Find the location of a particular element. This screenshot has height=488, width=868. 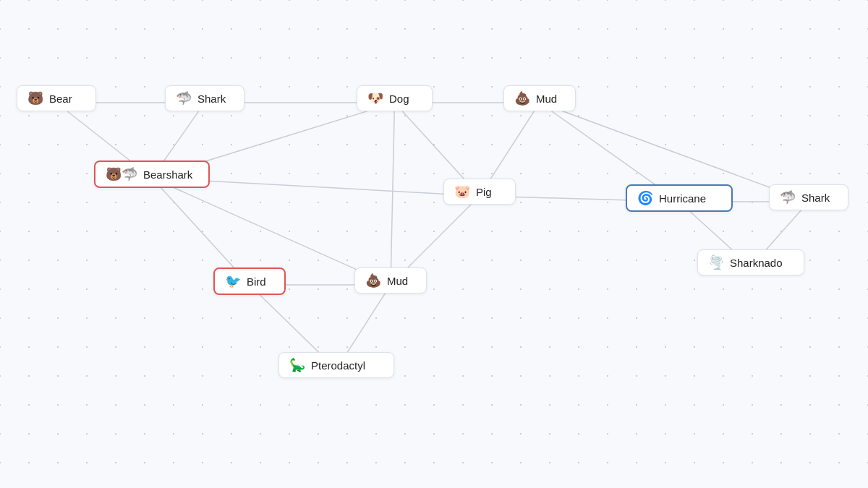

node-icon-shark2: 🦈 is located at coordinates (788, 197).